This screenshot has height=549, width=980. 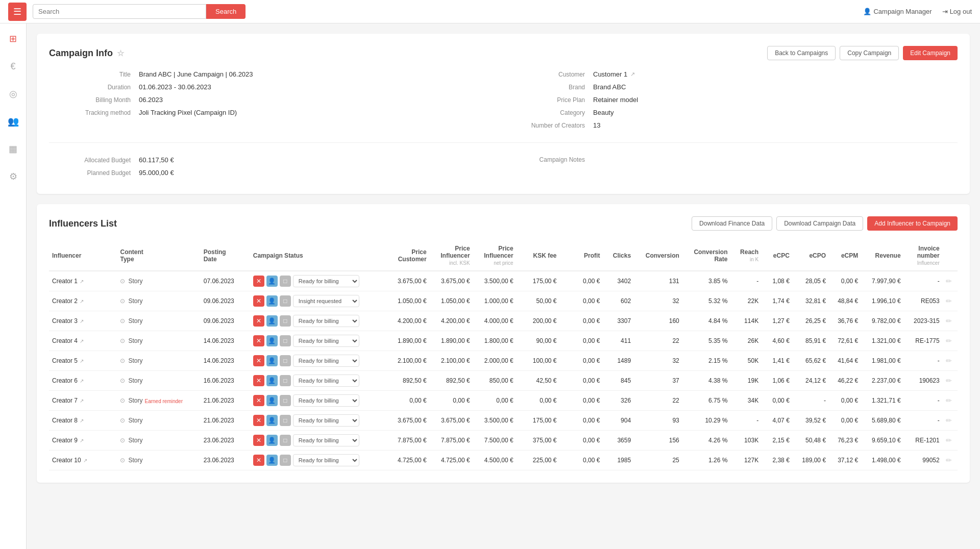 I want to click on customer-external-link-icon: ↗, so click(x=633, y=74).